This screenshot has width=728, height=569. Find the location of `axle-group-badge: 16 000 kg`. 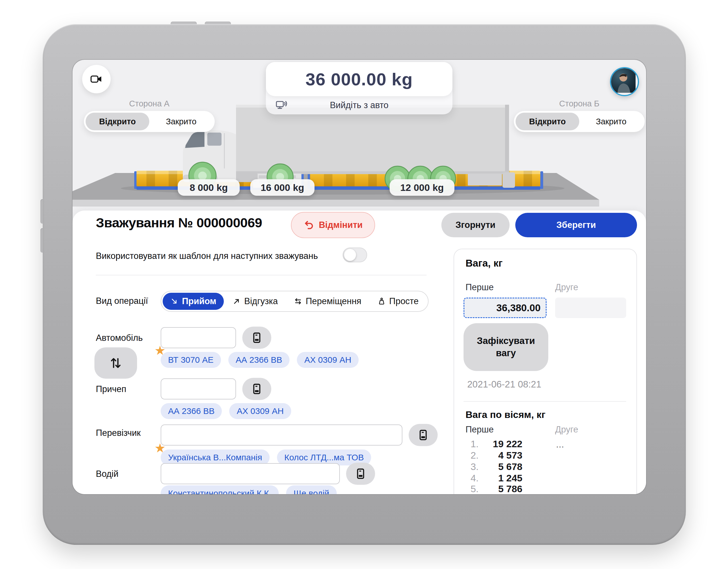

axle-group-badge: 16 000 kg is located at coordinates (283, 187).